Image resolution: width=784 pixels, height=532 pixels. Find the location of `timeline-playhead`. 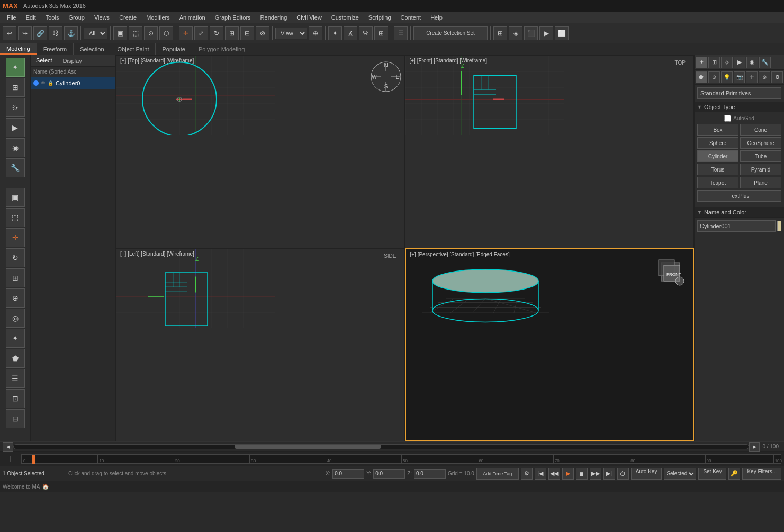

timeline-playhead is located at coordinates (34, 459).